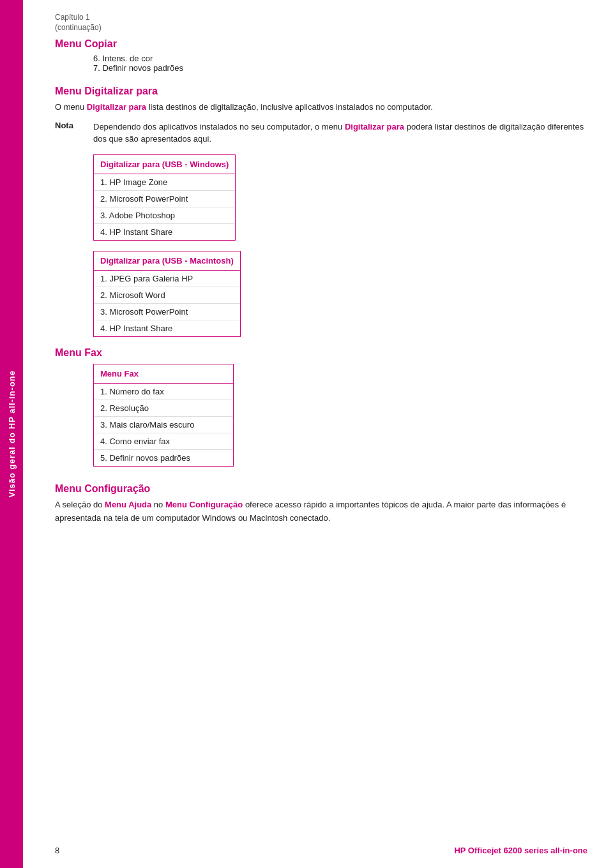 The width and height of the screenshot is (613, 868). I want to click on note-text-before: Dependendo dos aplicativos instalados no…, so click(219, 126).